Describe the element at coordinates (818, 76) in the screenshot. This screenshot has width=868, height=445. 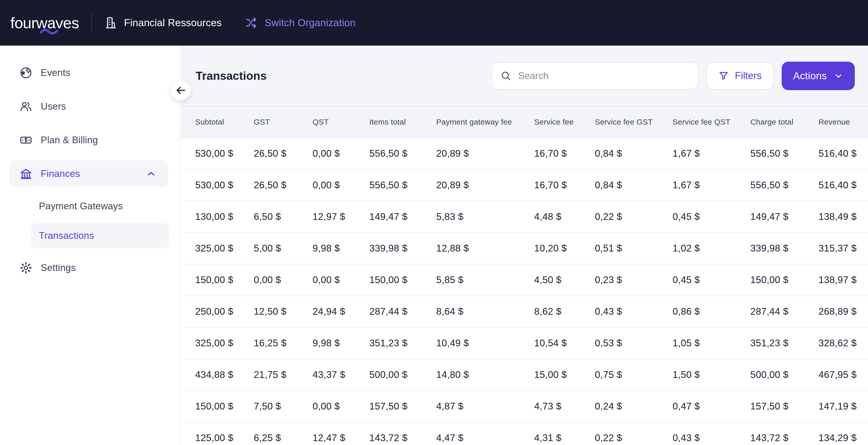
I see `actions-button: Actions` at that location.